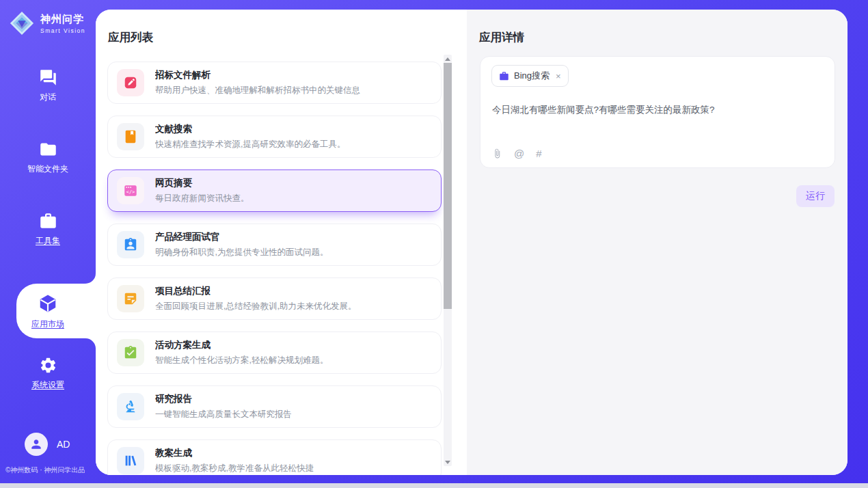 The height and width of the screenshot is (488, 868). What do you see at coordinates (250, 129) in the screenshot?
I see `app-card-title: 文献搜索` at bounding box center [250, 129].